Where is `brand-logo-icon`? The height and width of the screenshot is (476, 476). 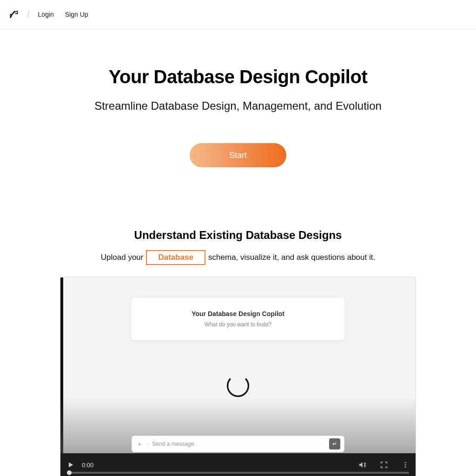 brand-logo-icon is located at coordinates (14, 14).